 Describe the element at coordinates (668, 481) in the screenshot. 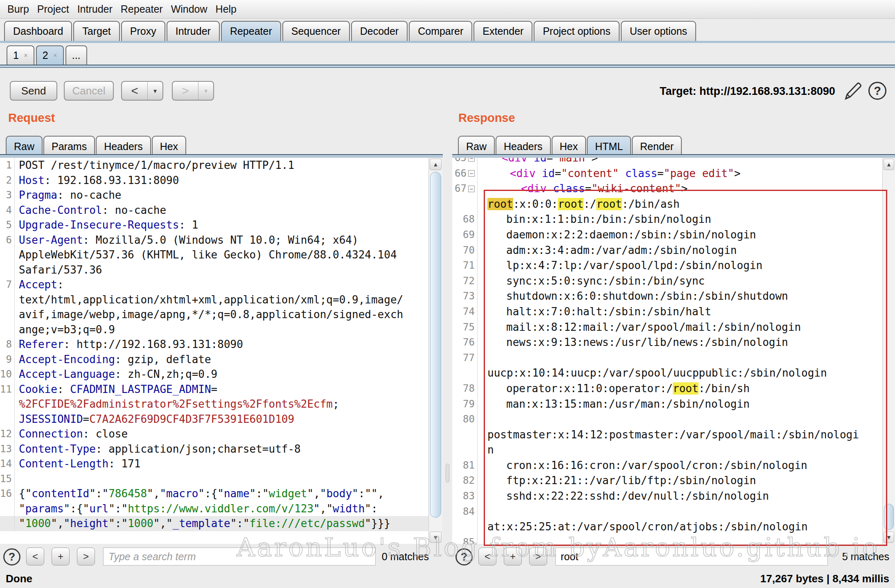

I see `code-line: 82ftp:x:21:21::/var/lib/ftp:/sbin/nologi…` at that location.